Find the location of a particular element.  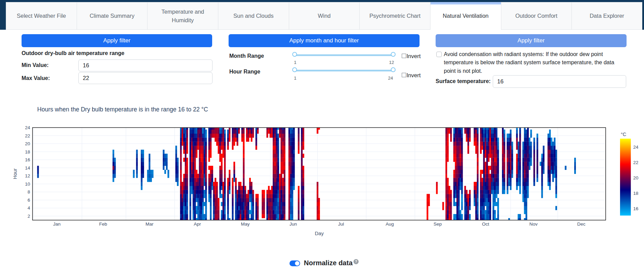

apply-temp-filter-button: Apply filter is located at coordinates (117, 41).